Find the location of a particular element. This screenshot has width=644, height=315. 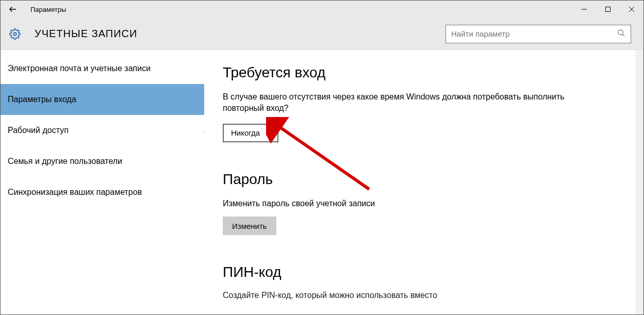

search-input is located at coordinates (534, 34).